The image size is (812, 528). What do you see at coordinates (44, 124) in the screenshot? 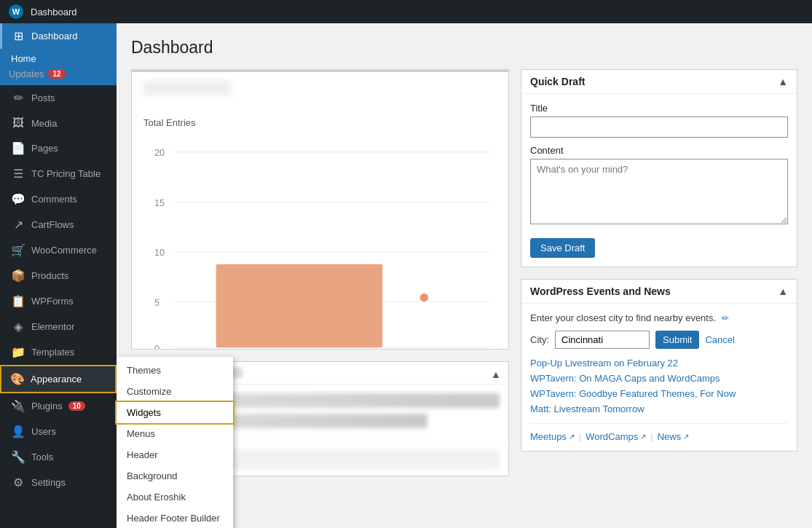
I see `sidebar-label-media: Media` at bounding box center [44, 124].